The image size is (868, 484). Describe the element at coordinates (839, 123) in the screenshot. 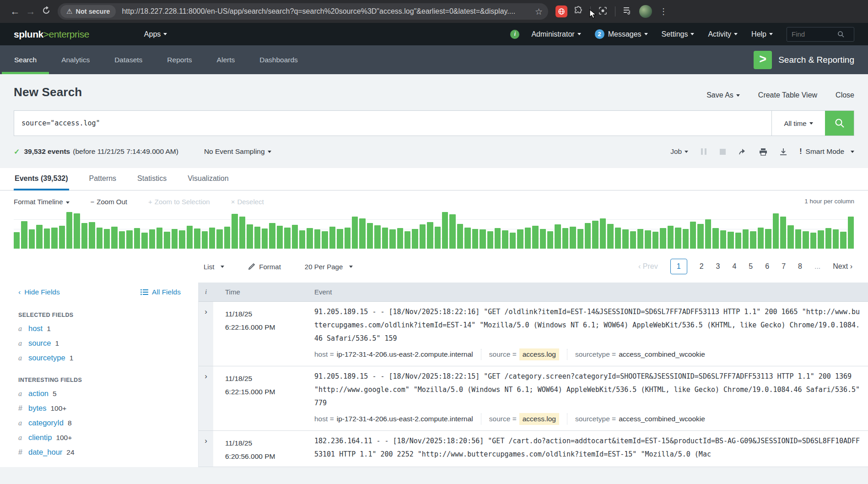

I see `search-button` at that location.